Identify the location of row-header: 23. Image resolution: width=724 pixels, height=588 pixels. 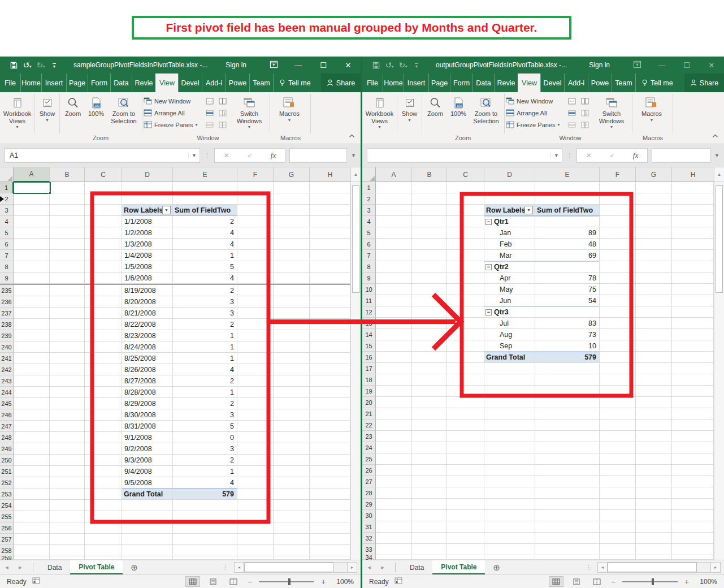
(369, 436).